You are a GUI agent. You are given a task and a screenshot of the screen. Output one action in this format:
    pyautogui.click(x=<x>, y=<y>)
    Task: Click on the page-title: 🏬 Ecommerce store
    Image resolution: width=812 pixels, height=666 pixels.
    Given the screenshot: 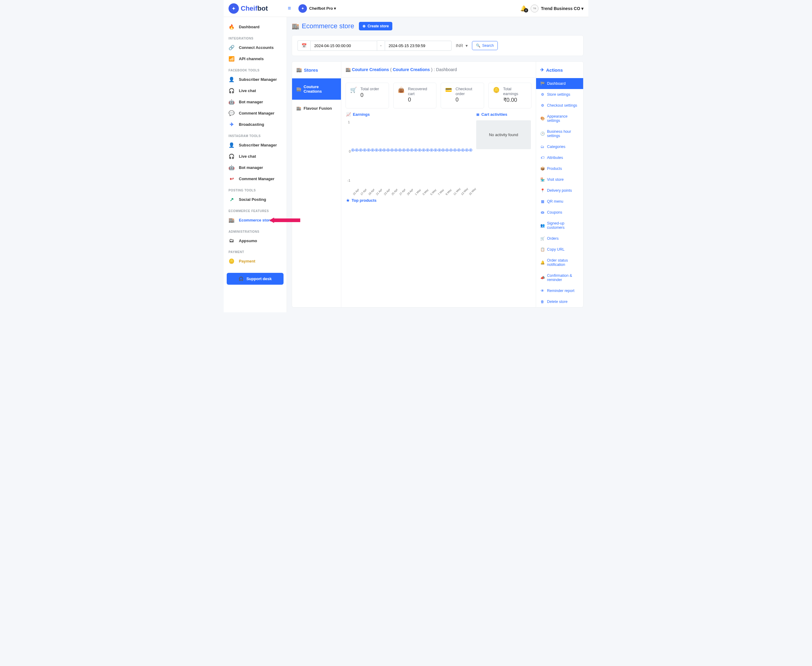 What is the action you would take?
    pyautogui.click(x=323, y=26)
    